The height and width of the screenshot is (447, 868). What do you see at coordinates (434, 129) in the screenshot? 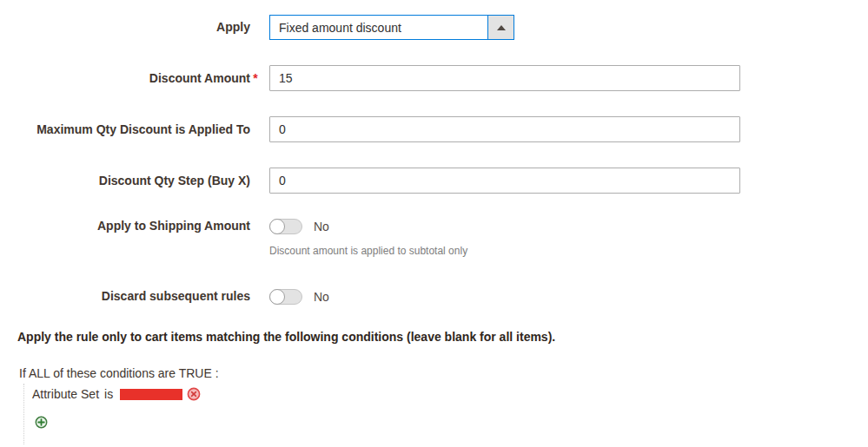
I see `max-qty-row: Maximum Qty Discount is Applied To` at bounding box center [434, 129].